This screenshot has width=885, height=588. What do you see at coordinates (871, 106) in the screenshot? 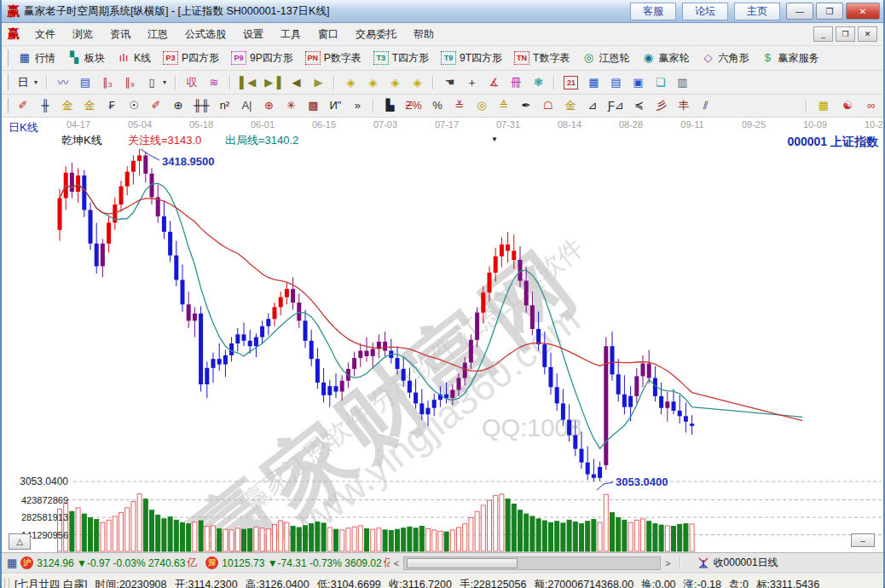
I see `infinity-tool-button: ∞` at bounding box center [871, 106].